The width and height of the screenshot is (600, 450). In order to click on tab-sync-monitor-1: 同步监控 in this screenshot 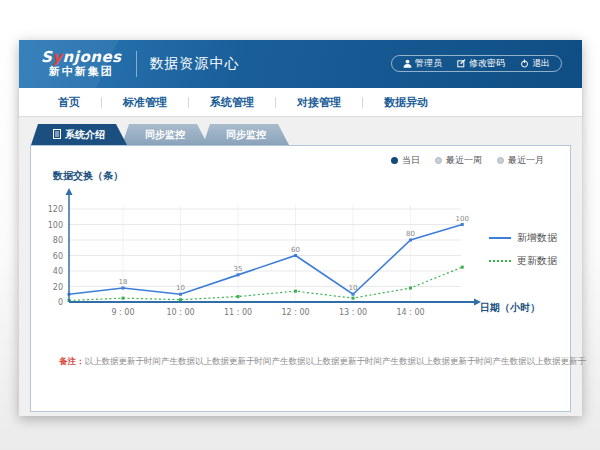, I will do `click(165, 134)`.